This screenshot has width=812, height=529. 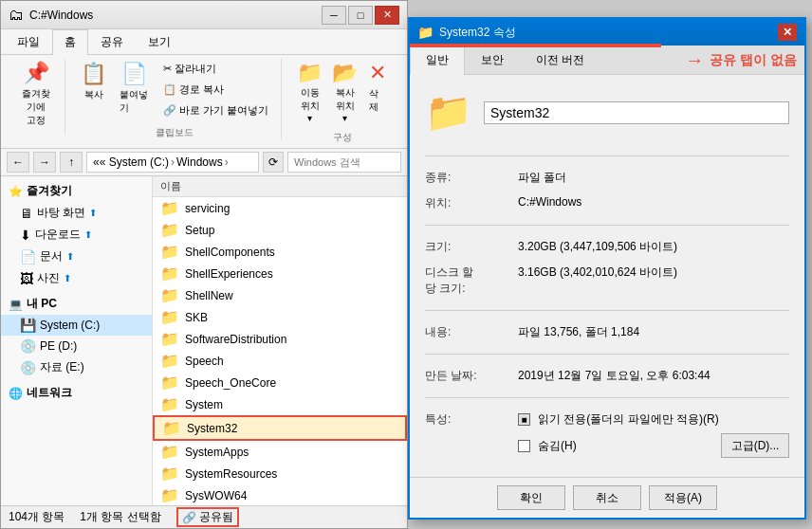 I want to click on back-button: ←, so click(x=18, y=162).